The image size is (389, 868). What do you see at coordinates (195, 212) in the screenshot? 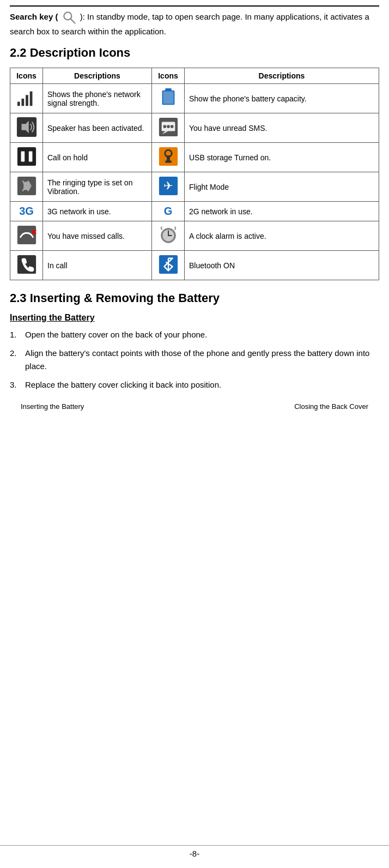
I see `table-row: 3G 3G network in use. G 2G network in us…` at bounding box center [195, 212].